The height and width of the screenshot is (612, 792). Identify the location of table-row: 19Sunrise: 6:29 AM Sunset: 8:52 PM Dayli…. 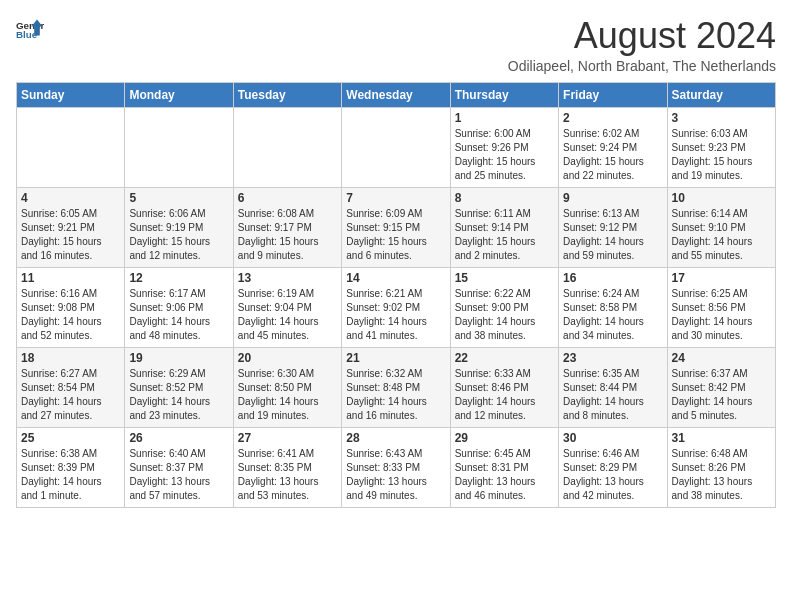
(179, 387).